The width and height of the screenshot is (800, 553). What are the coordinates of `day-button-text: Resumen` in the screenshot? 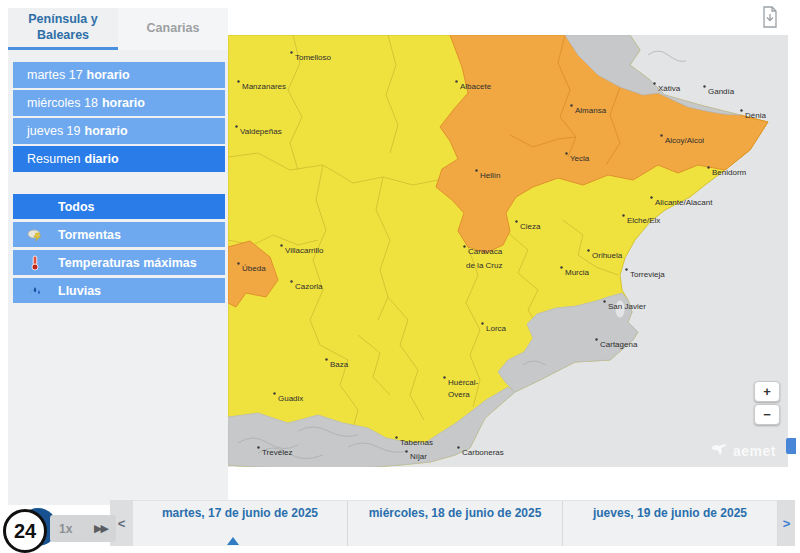 It's located at (54, 159).